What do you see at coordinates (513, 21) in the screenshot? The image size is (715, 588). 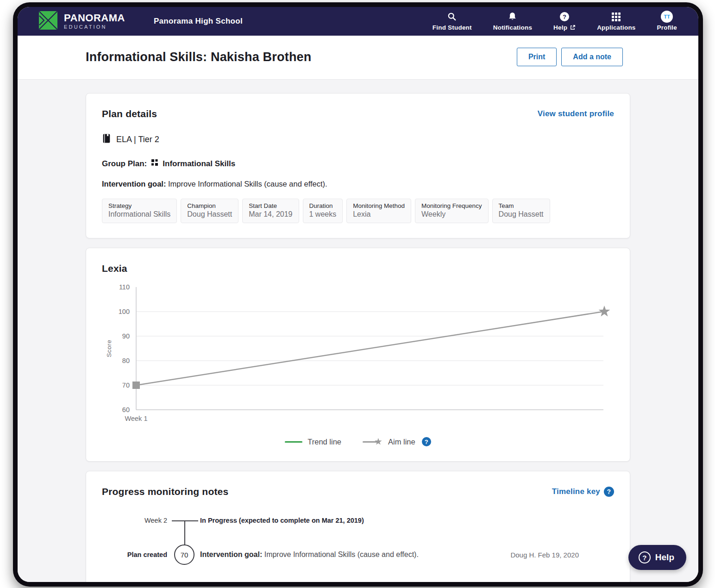 I see `nav-notifications: Notifications` at bounding box center [513, 21].